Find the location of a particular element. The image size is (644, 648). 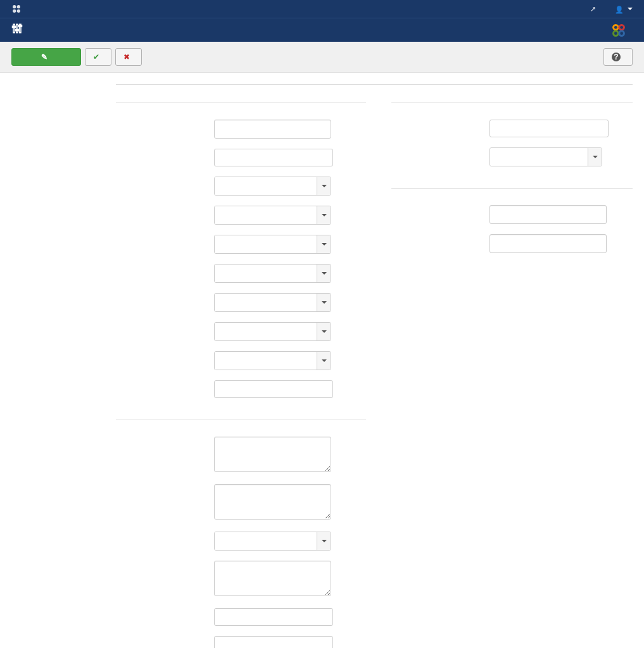

section-cookie-settings is located at coordinates (512, 186).